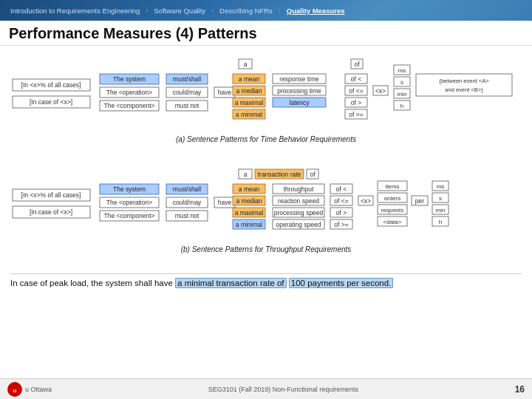 The height and width of the screenshot is (399, 532). What do you see at coordinates (231, 283) in the screenshot?
I see `example-highlight-1: a minimal transaction rate of` at bounding box center [231, 283].